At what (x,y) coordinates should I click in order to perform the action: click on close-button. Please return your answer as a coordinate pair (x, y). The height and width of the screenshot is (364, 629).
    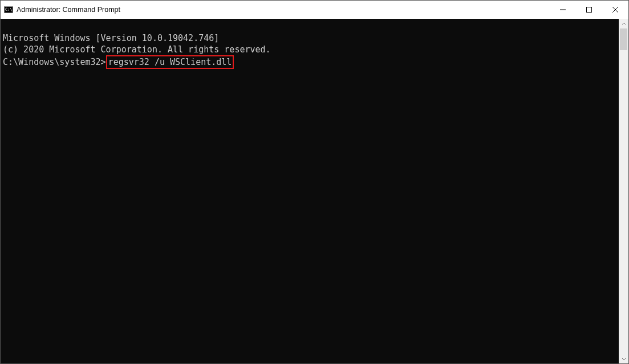
    Looking at the image, I should click on (615, 10).